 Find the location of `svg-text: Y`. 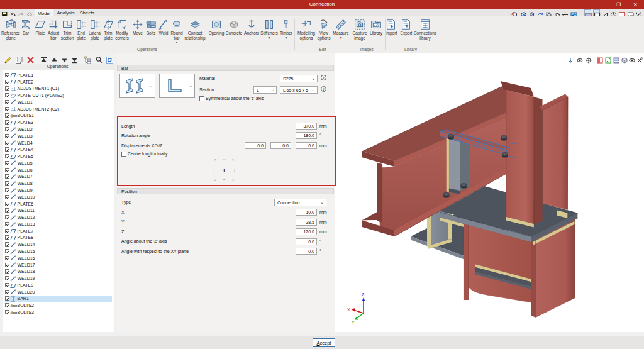

svg-text: Y is located at coordinates (353, 322).